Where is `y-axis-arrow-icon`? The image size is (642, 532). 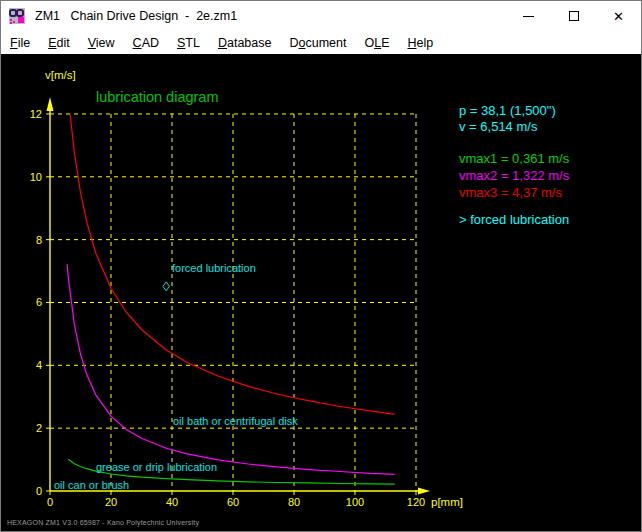 y-axis-arrow-icon is located at coordinates (50, 104).